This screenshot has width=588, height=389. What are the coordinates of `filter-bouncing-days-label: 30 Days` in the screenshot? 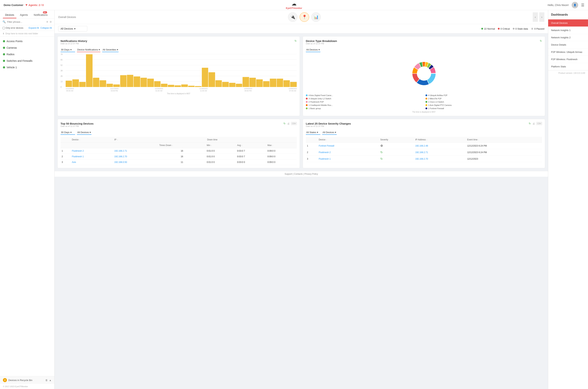 It's located at (65, 132).